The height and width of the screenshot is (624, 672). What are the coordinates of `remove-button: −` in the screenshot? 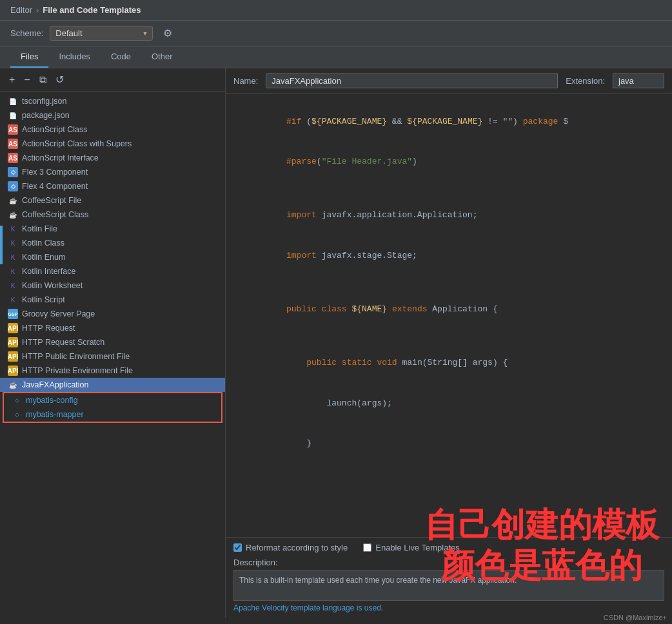 It's located at (27, 80).